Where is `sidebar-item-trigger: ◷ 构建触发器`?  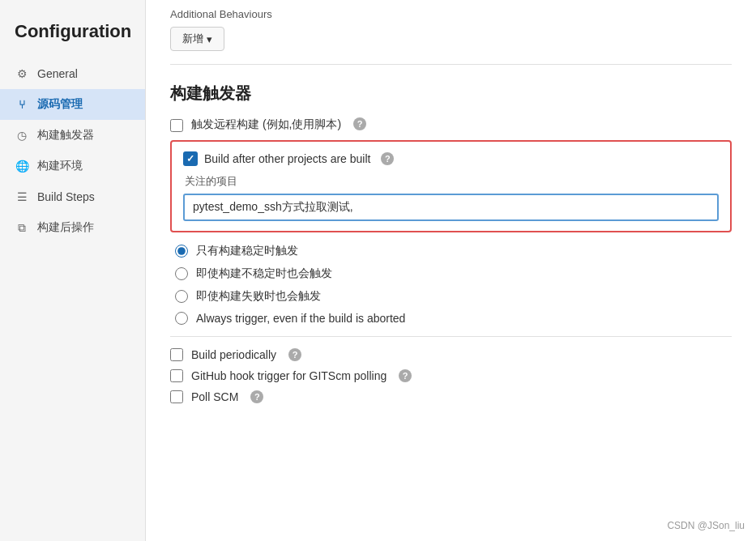 sidebar-item-trigger: ◷ 构建触发器 is located at coordinates (73, 135).